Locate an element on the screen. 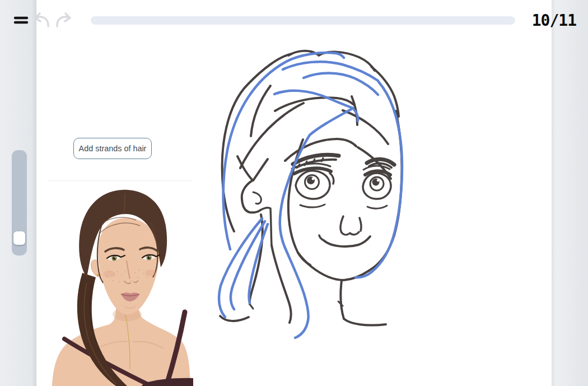  undo-button is located at coordinates (41, 20).